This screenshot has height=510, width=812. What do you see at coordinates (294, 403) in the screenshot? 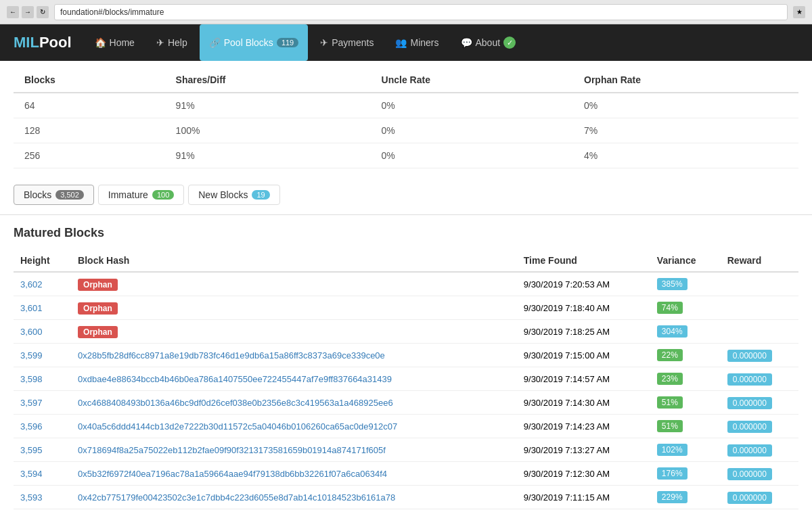
I see `block-hash: 0xc4688408493b0136a46bc9df0d26cef038e0b2…` at bounding box center [294, 403].